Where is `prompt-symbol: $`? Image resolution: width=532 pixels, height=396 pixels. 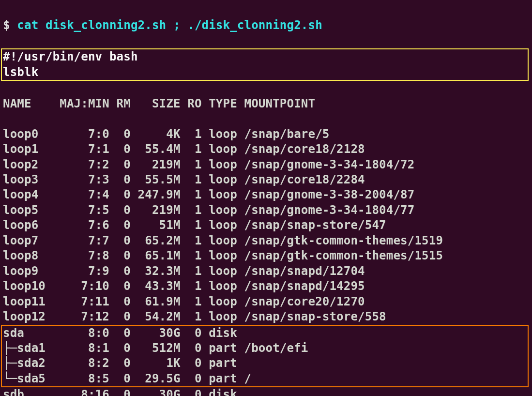
prompt-symbol: $ is located at coordinates (10, 25).